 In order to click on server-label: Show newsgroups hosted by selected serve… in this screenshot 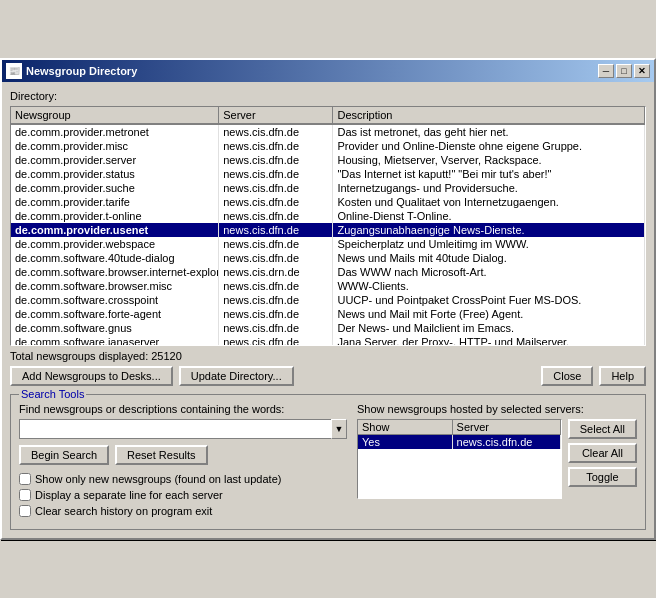, I will do `click(497, 409)`.